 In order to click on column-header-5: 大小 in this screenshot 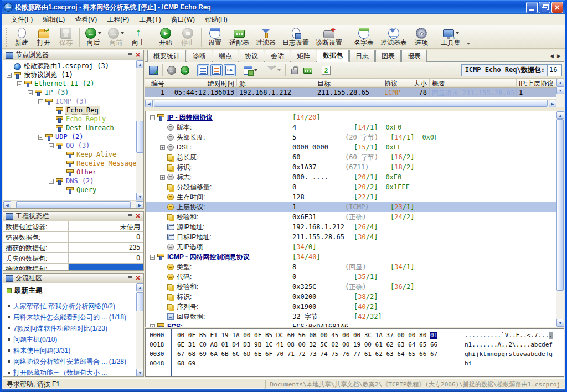, I will do `click(420, 83)`.